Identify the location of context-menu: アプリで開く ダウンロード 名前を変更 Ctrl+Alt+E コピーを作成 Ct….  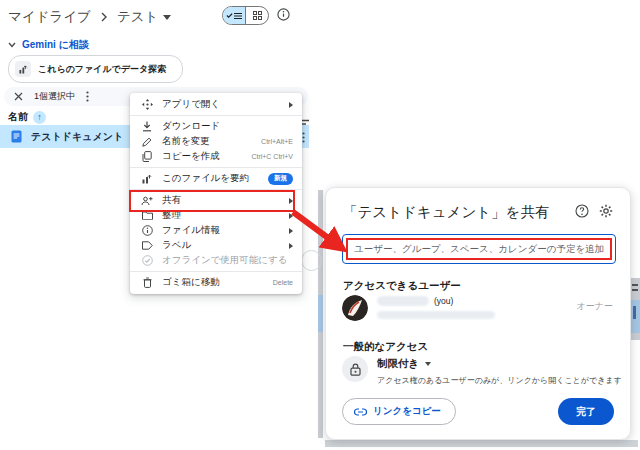
(216, 194).